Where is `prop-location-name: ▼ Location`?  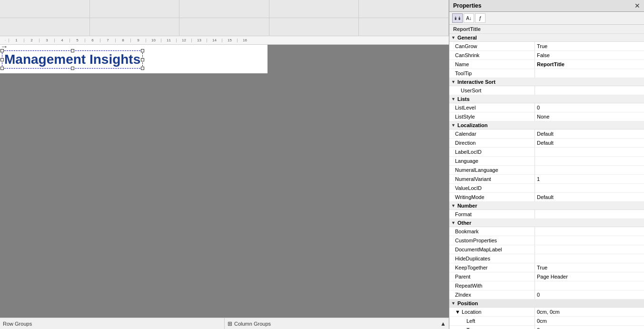
prop-location-name: ▼ Location is located at coordinates (492, 312).